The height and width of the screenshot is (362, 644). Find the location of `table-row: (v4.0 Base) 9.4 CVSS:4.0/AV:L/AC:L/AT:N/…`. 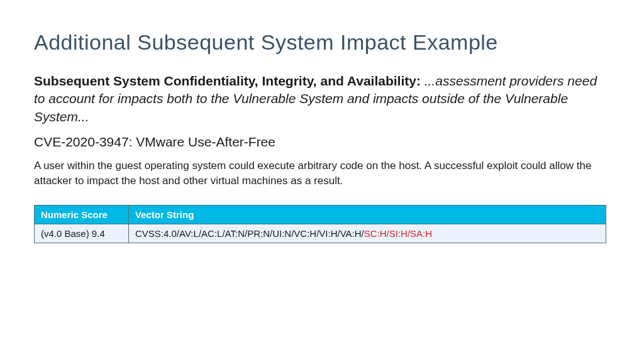

table-row: (v4.0 Base) 9.4 CVSS:4.0/AV:L/AC:L/AT:N/… is located at coordinates (321, 233).